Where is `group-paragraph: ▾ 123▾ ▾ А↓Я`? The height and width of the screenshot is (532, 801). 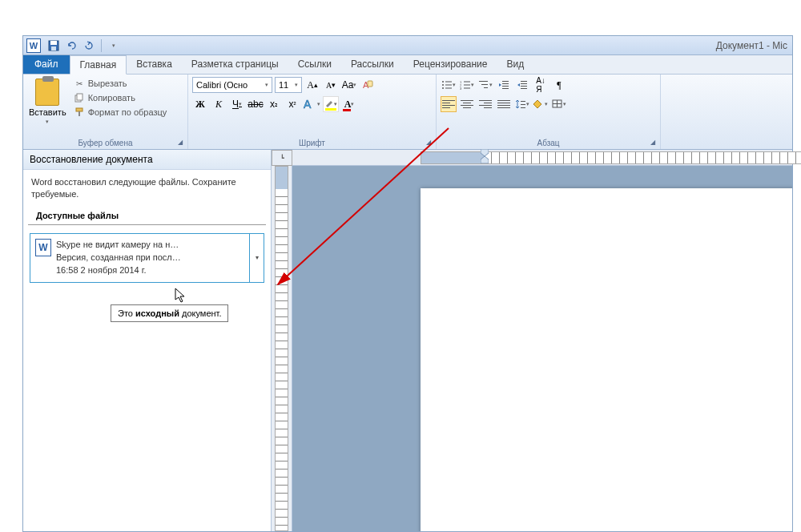
group-paragraph: ▾ 123▾ ▾ А↓Я is located at coordinates (549, 112).